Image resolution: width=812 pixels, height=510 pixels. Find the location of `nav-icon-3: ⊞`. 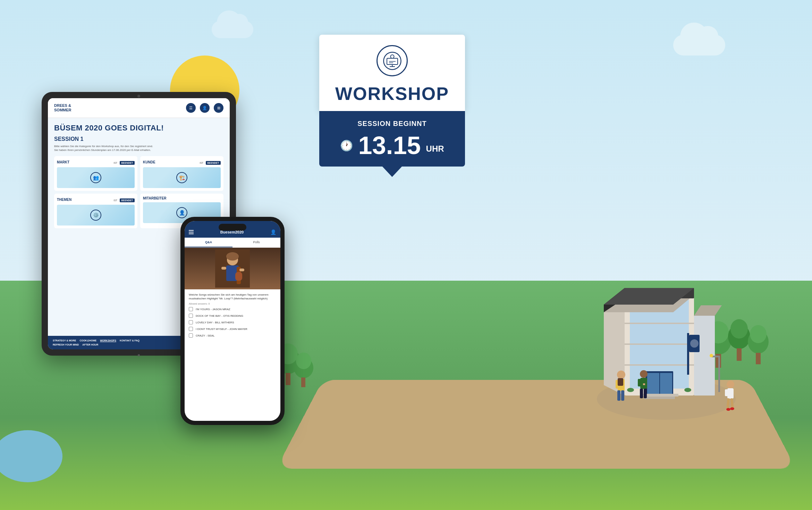

nav-icon-3: ⊞ is located at coordinates (219, 108).